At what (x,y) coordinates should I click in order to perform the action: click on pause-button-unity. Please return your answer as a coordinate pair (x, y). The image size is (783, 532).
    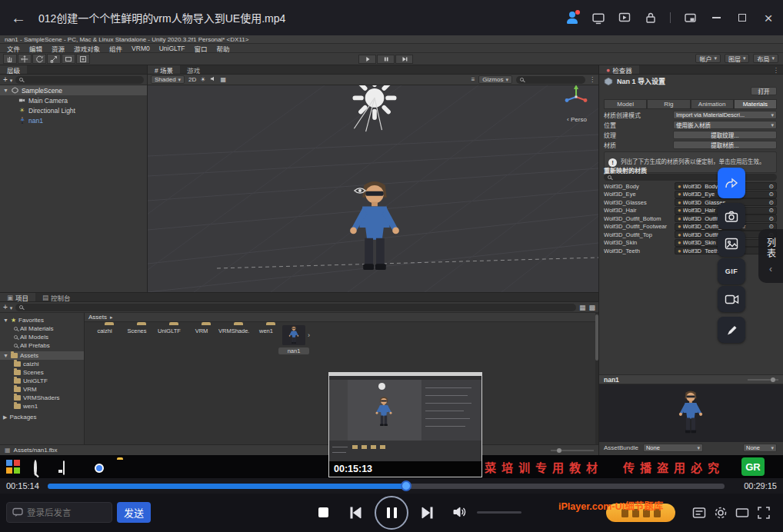
    Looking at the image, I should click on (386, 59).